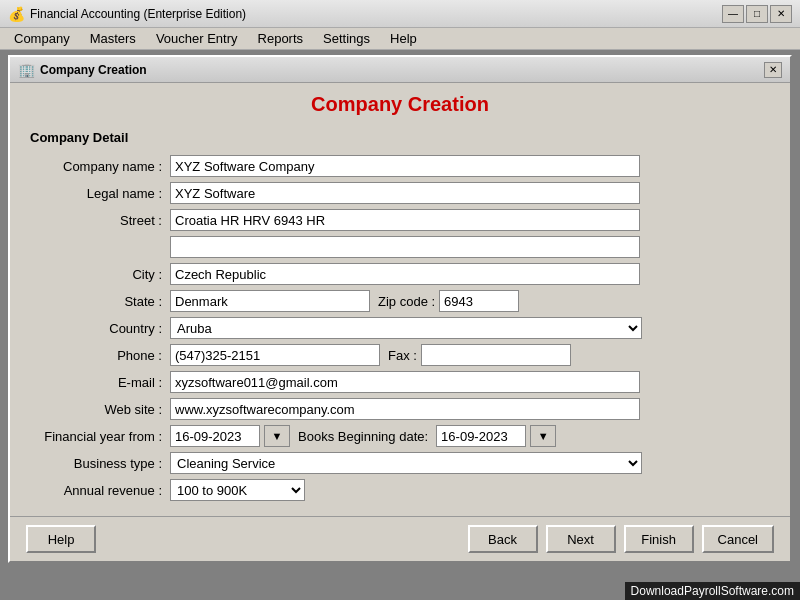 This screenshot has width=800, height=600. Describe the element at coordinates (100, 328) in the screenshot. I see `country-label: Country :` at that location.